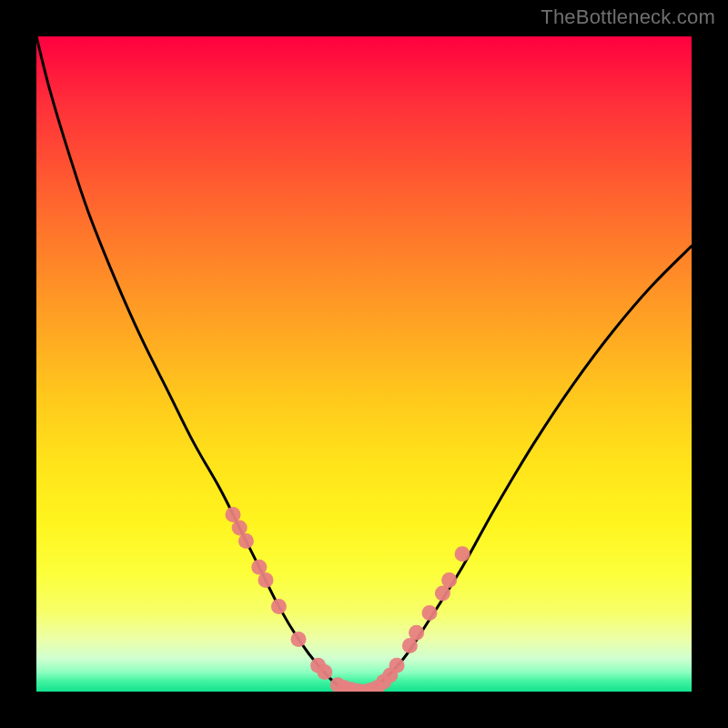 This screenshot has height=728, width=728. Describe the element at coordinates (628, 17) in the screenshot. I see `watermark-text: TheBottleneck.com` at that location.